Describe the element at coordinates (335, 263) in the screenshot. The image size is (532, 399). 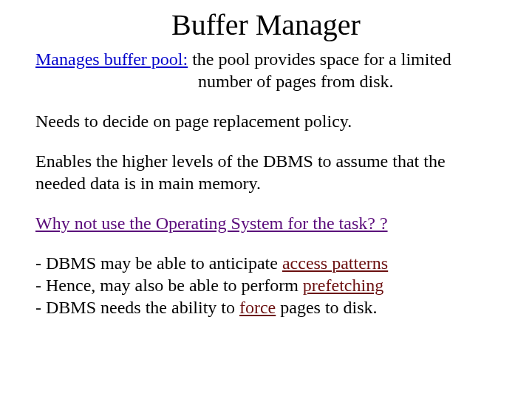
I see `link-access-patterns: access patterns` at that location.